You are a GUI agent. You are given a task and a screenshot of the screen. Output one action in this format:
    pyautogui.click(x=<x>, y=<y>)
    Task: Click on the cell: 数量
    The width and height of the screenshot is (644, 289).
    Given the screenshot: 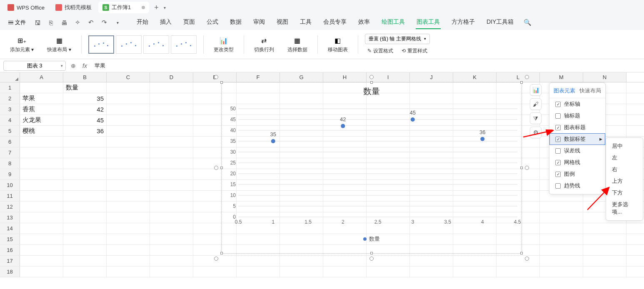 What is the action you would take?
    pyautogui.click(x=85, y=87)
    